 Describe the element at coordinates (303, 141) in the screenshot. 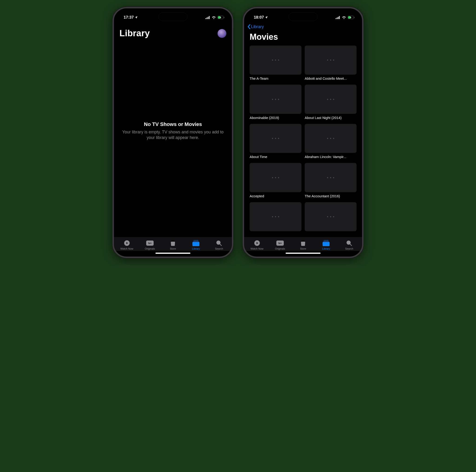

I see `content-area: The A-TeamAbbott and Costello Meet...Abo…` at that location.